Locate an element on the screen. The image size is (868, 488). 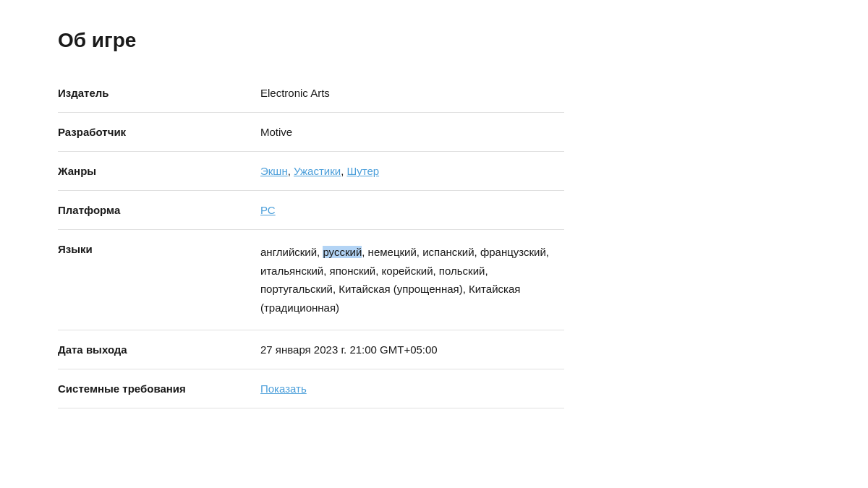
highlighted-language: русский is located at coordinates (342, 252).